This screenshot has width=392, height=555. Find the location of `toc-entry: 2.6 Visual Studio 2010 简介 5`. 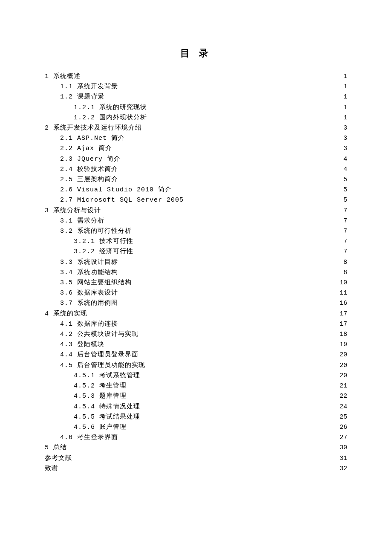

toc-entry: 2.6 Visual Studio 2010 简介 5 is located at coordinates (196, 190).